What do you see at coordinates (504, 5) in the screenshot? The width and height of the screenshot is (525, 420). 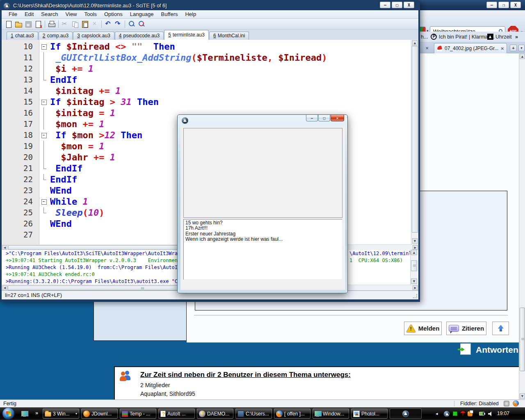 I see `firefox-restore-button: ❐` at bounding box center [504, 5].